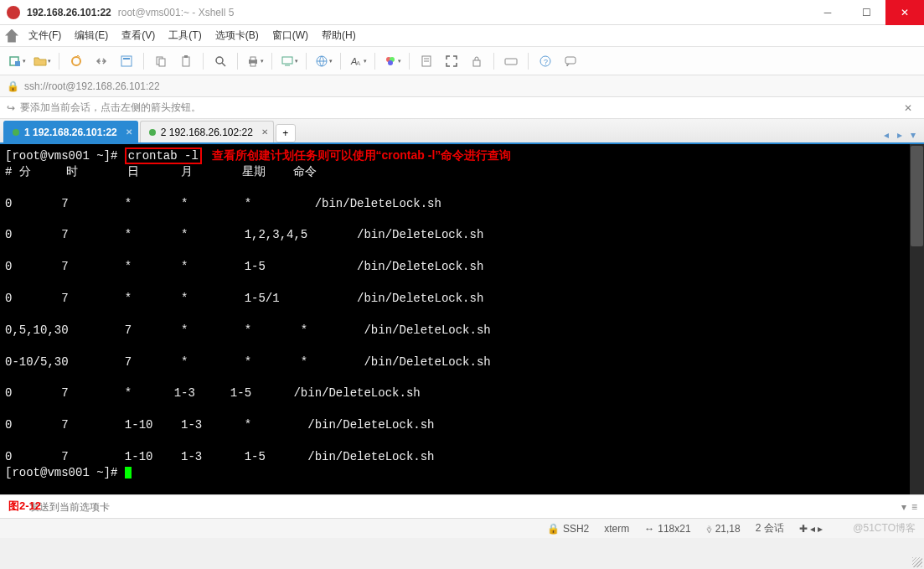 The image size is (924, 569). I want to click on menu-edit: 编辑(E), so click(91, 35).